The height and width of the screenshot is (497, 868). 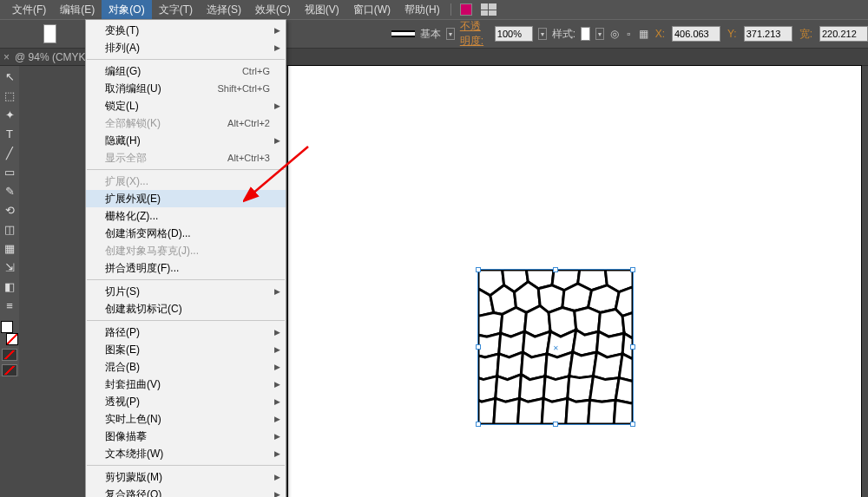 What do you see at coordinates (644, 34) in the screenshot?
I see `transform-icon: ▦` at bounding box center [644, 34].